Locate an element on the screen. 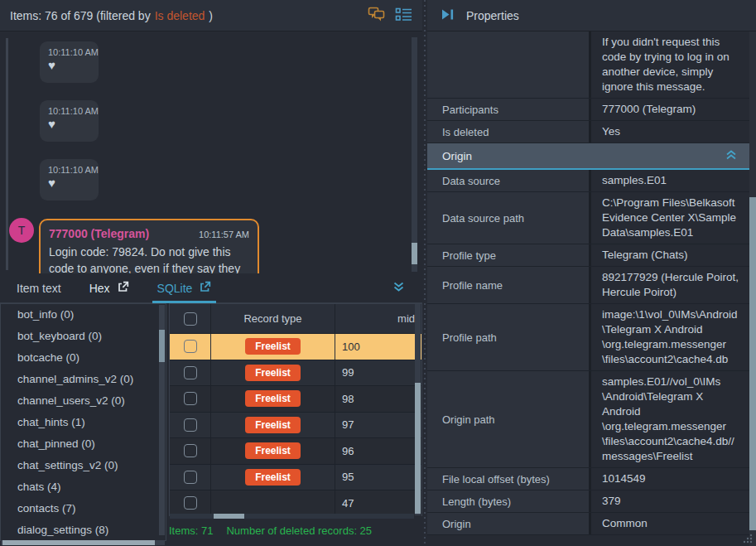  property-label: File local offset (bytes) is located at coordinates (509, 479).